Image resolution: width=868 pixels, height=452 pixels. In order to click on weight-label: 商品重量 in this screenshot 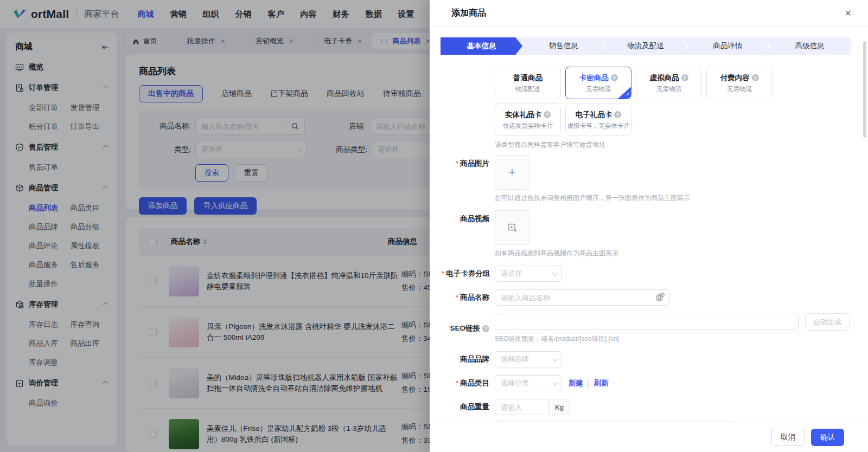, I will do `click(465, 407)`.